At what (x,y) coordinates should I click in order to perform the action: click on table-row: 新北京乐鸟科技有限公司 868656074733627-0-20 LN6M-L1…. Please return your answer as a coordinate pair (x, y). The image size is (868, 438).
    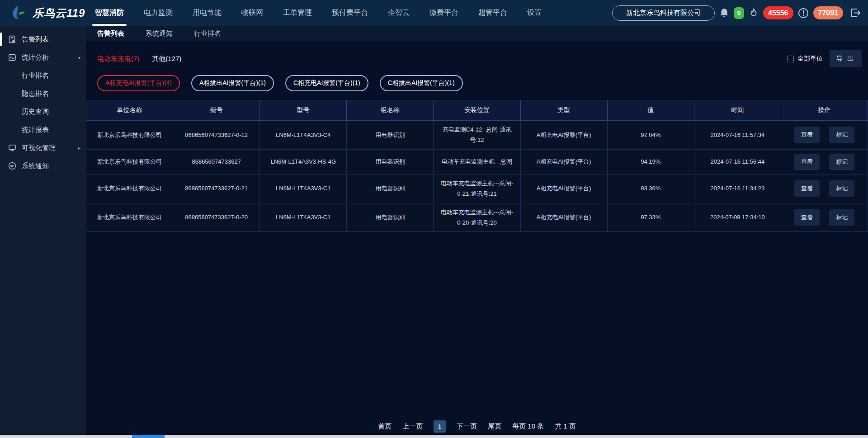
    Looking at the image, I should click on (477, 217).